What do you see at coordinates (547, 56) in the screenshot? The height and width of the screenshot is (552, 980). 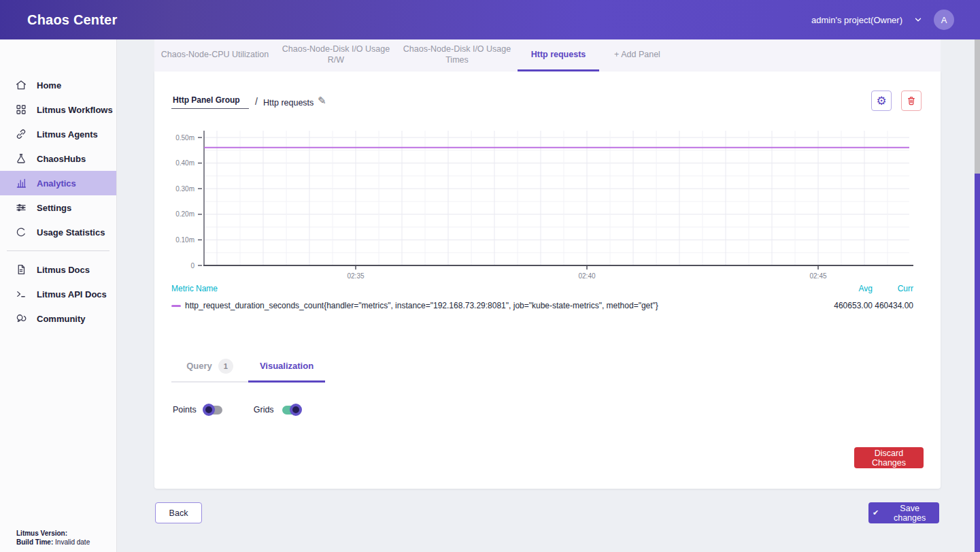 I see `panel-tab-bar: Chaos-Node-CPU UtilizationChaos-Node-Dis…` at bounding box center [547, 56].